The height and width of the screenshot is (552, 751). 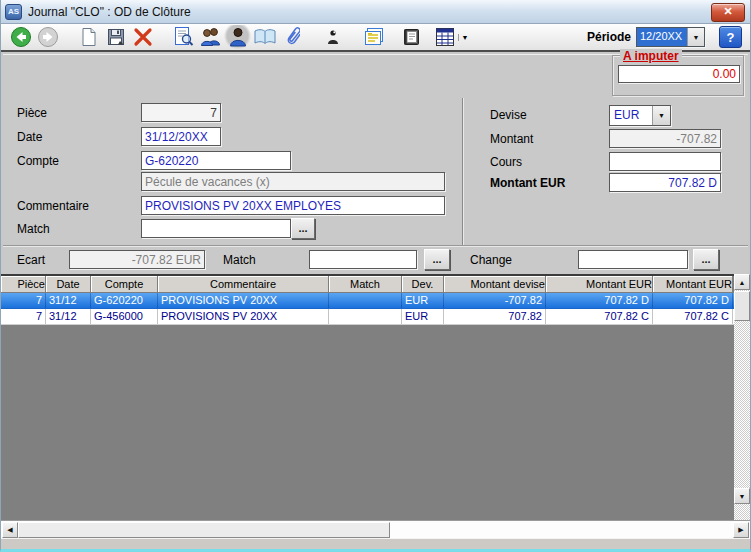 I want to click on montant-field, so click(x=665, y=138).